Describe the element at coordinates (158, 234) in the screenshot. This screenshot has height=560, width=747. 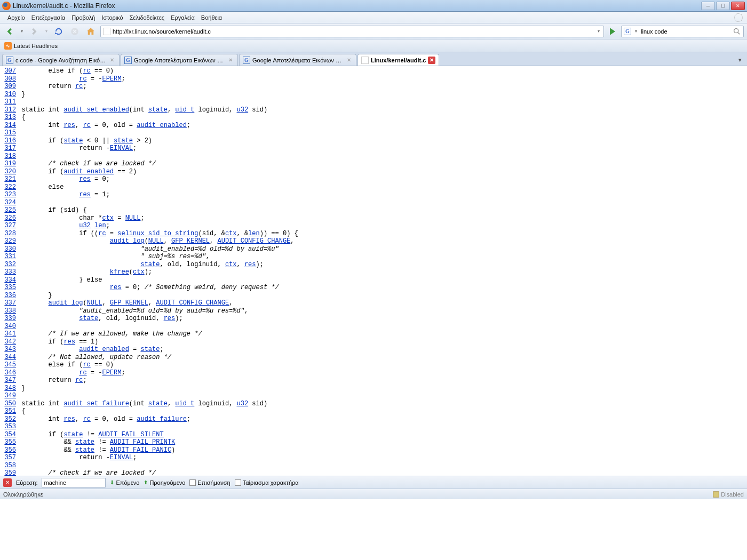
I see `identifier-link: selinux_sid_to_string` at that location.